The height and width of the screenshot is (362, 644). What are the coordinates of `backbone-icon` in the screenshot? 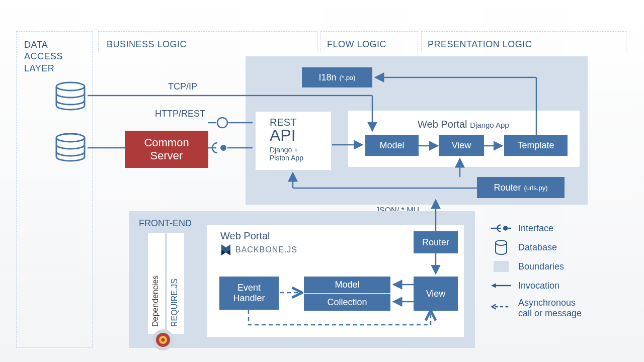 It's located at (226, 250).